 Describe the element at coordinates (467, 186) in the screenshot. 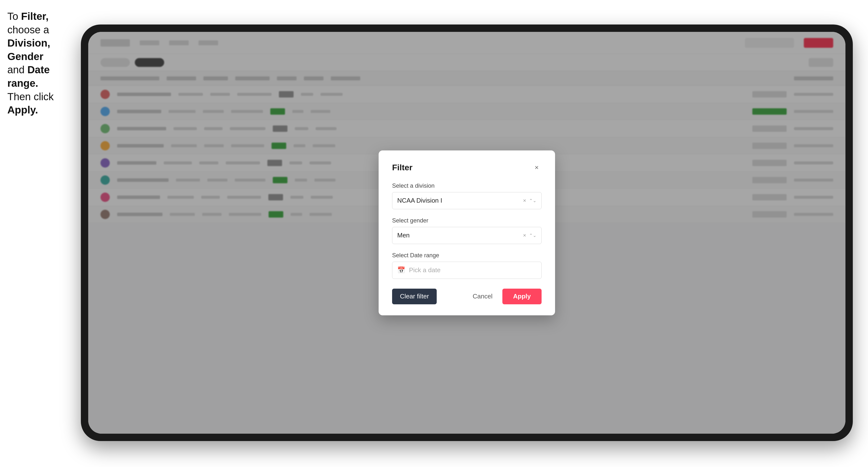

I see `division-label: Select a division` at that location.